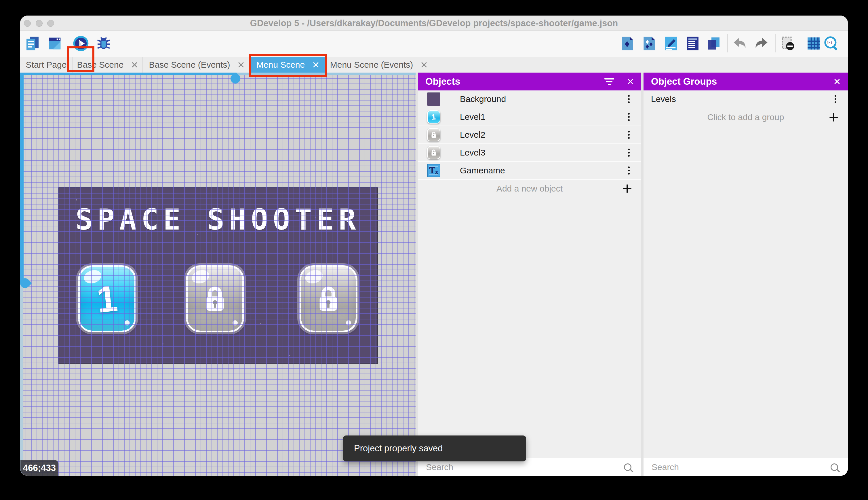 The width and height of the screenshot is (868, 500). Describe the element at coordinates (742, 81) in the screenshot. I see `groups-panel-title: Object Groups` at that location.